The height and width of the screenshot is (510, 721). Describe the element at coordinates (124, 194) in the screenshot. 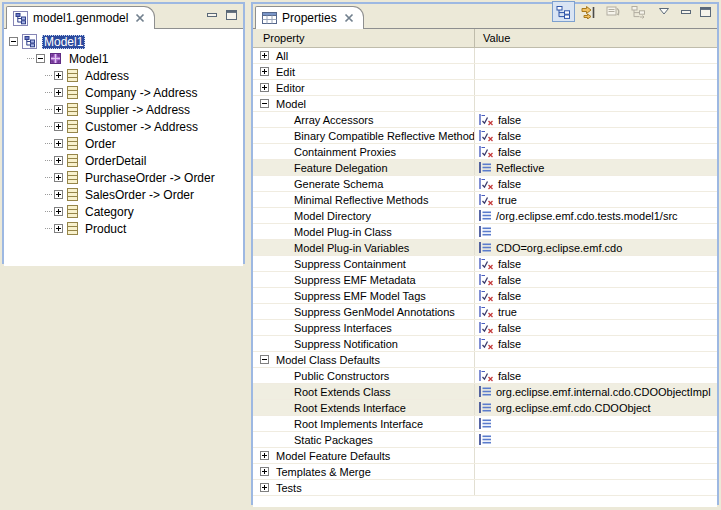

I see `tree-item-salesorder-order: SalesOrder -> Order` at that location.